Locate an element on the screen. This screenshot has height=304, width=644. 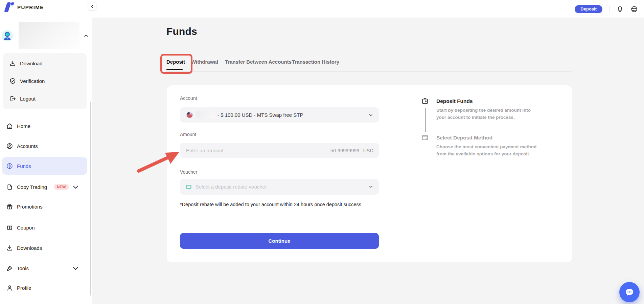
amount-currency: USD is located at coordinates (368, 151).